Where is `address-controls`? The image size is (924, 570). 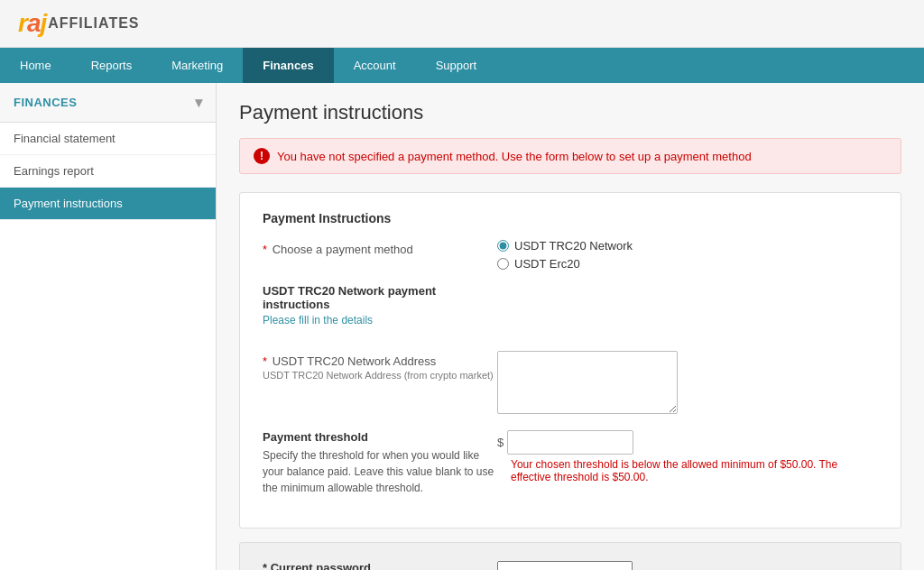
address-controls is located at coordinates (688, 384).